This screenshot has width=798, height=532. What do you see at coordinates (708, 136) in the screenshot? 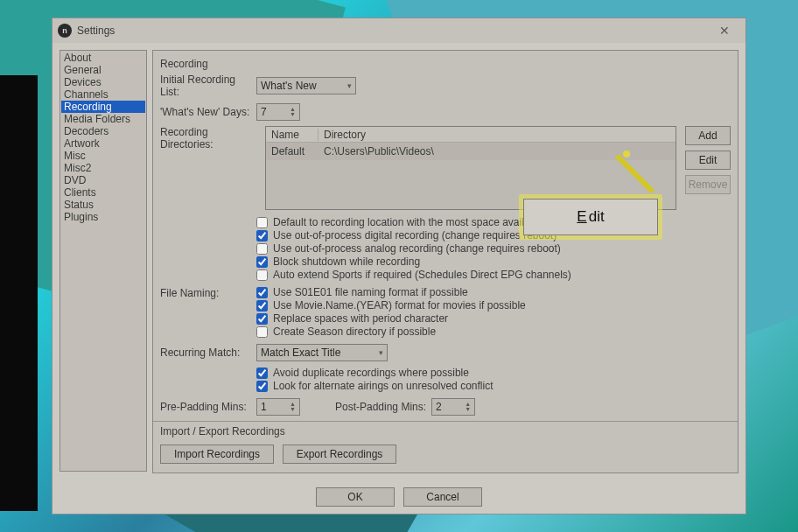
I see `add-button: Add` at bounding box center [708, 136].